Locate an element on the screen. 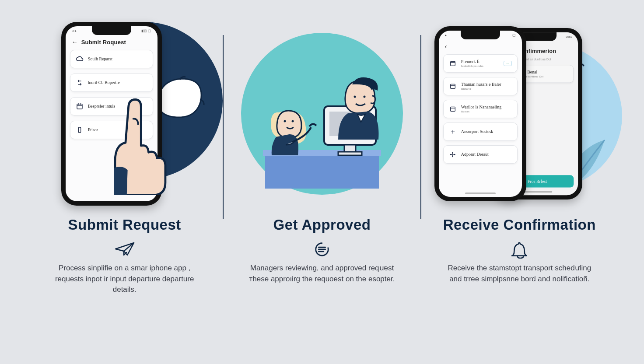  bg-circle-teal is located at coordinates (322, 114).